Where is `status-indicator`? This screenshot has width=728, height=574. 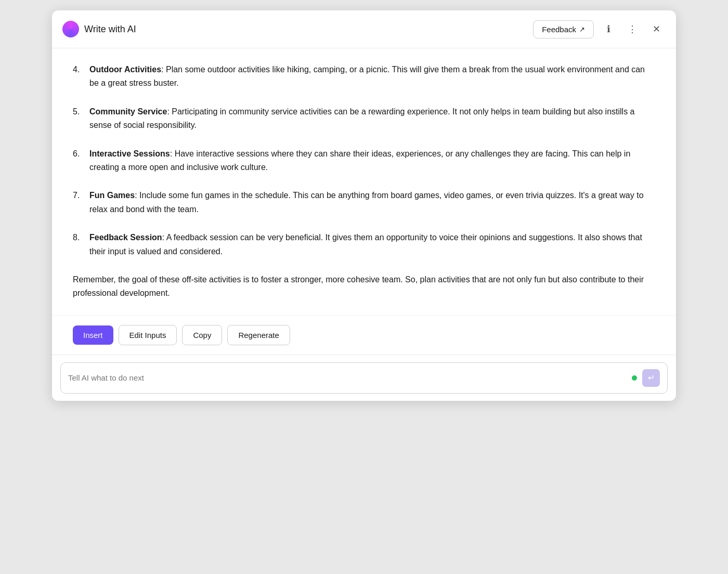
status-indicator is located at coordinates (634, 378).